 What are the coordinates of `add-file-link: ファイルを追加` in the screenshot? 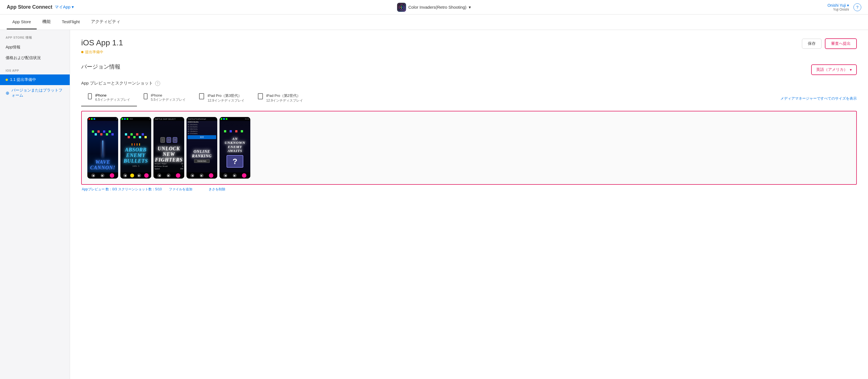 It's located at (181, 189).